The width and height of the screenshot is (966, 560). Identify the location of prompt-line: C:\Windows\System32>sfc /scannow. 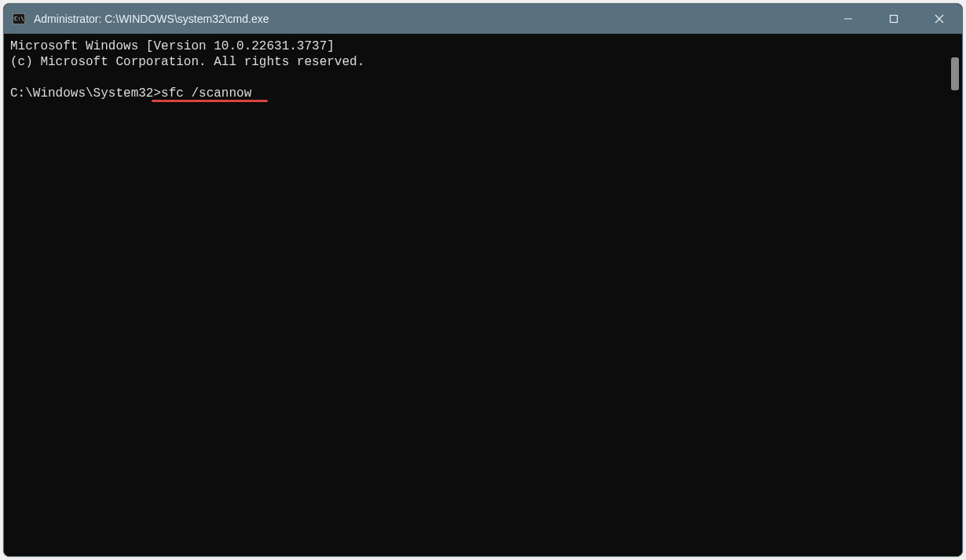
(130, 93).